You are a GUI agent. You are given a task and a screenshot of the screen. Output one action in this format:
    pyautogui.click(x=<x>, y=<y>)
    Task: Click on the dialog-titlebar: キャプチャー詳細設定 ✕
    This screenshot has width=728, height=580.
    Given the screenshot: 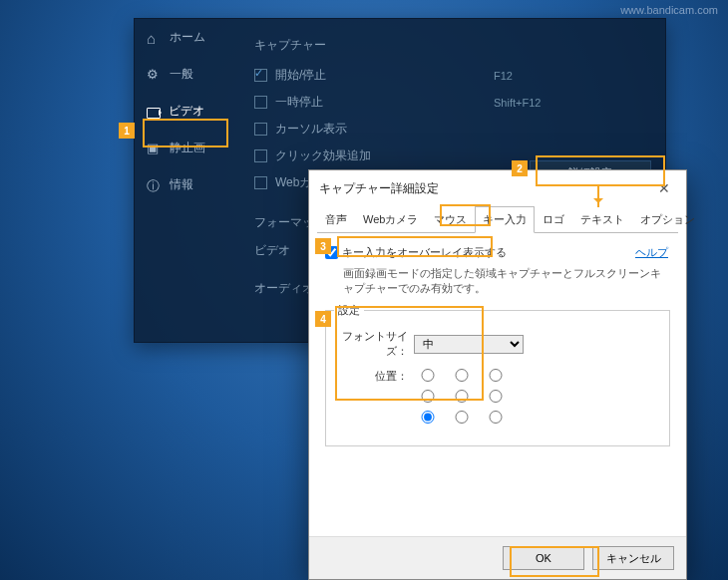 What is the action you would take?
    pyautogui.click(x=498, y=188)
    